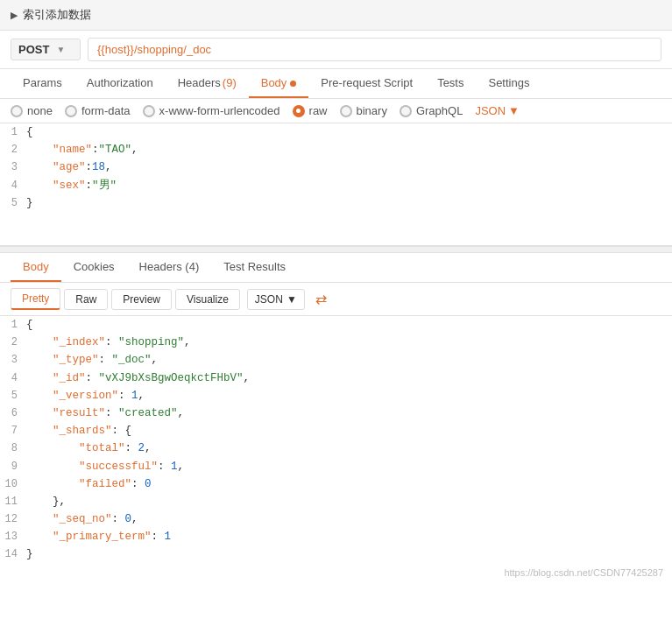 This screenshot has height=619, width=672. Describe the element at coordinates (366, 84) in the screenshot. I see `tab-pre-request: Pre-request Script` at that location.